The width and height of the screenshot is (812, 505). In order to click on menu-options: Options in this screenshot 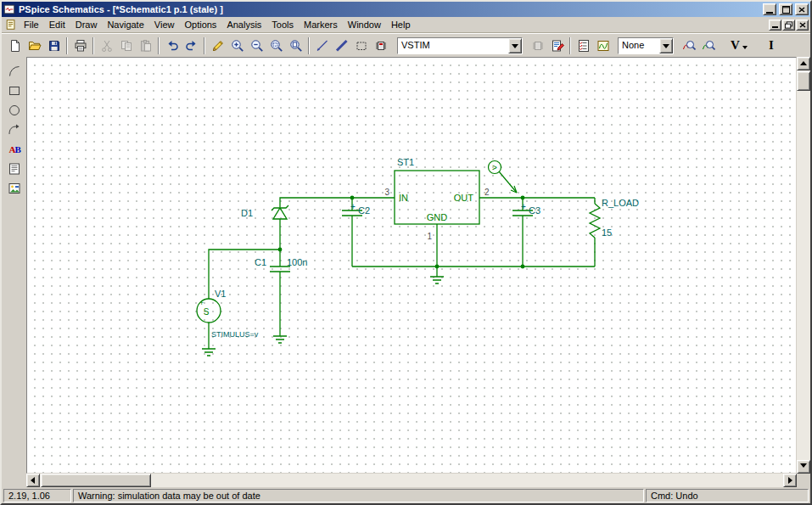, I will do `click(200, 25)`.